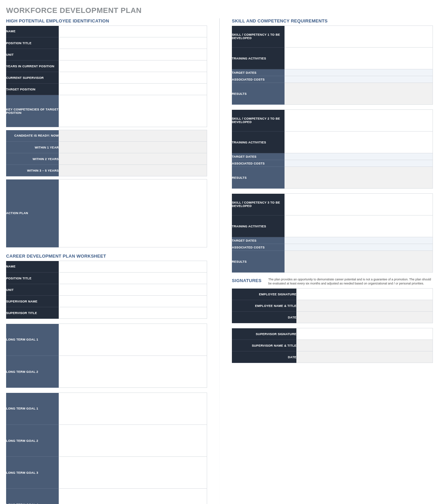 This screenshot has width=439, height=504. What do you see at coordinates (258, 205) in the screenshot?
I see `label-sc3: SKILL / COMPETENCY 3 TO BE DEVELOPED` at bounding box center [258, 205].